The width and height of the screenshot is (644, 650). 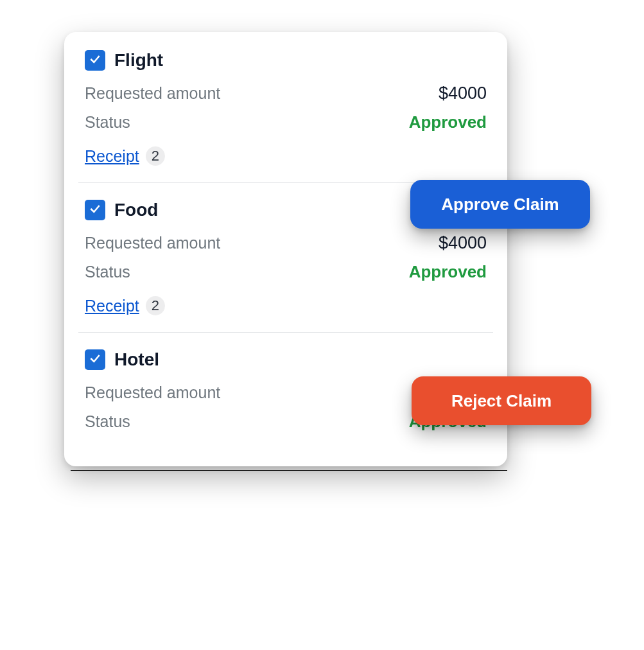 I want to click on expense-item-header: Hotel, so click(x=286, y=360).